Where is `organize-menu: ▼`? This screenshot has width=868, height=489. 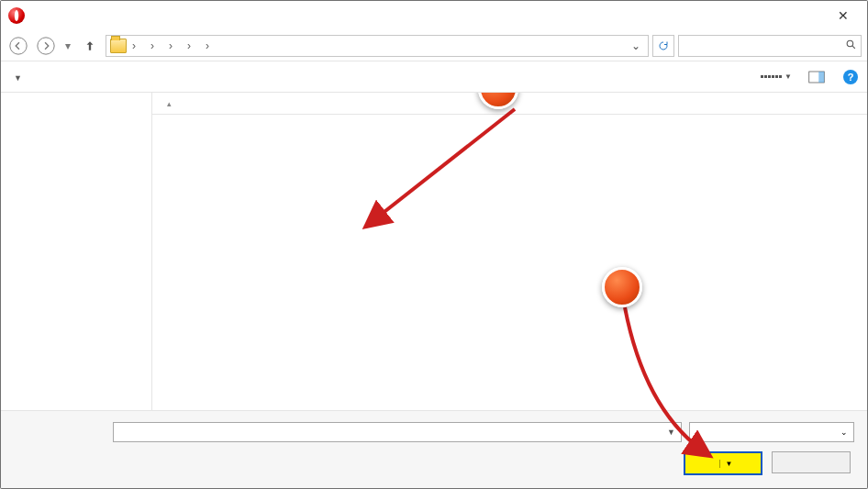 organize-menu: ▼ is located at coordinates (17, 77).